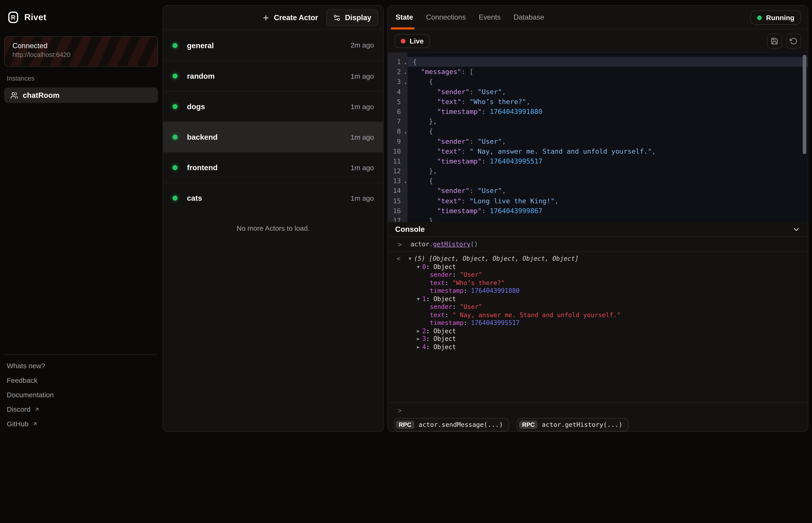 The width and height of the screenshot is (812, 523). I want to click on footer-link-documentation: Documentation, so click(81, 395).